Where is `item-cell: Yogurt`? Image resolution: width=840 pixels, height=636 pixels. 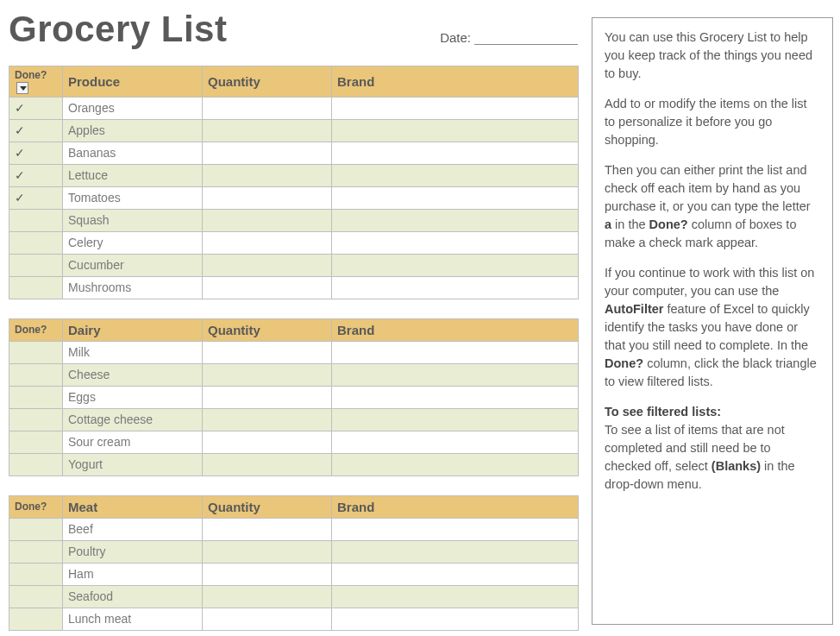 item-cell: Yogurt is located at coordinates (133, 464).